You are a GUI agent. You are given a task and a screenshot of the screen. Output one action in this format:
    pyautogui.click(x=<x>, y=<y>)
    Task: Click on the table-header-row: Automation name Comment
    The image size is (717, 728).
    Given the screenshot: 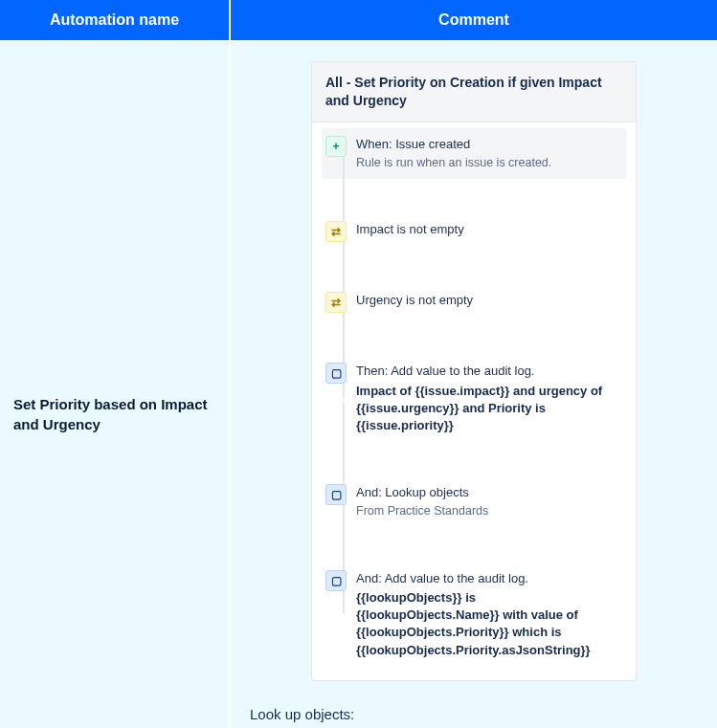 What is the action you would take?
    pyautogui.click(x=358, y=20)
    